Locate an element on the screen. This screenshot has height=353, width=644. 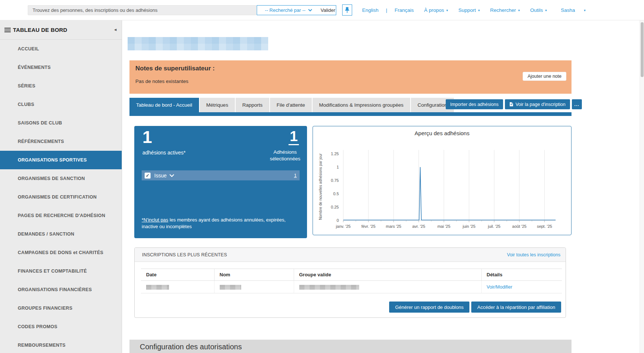
sidebar-item-demandes-sanction: DEMANDES / SANCTION is located at coordinates (61, 234).